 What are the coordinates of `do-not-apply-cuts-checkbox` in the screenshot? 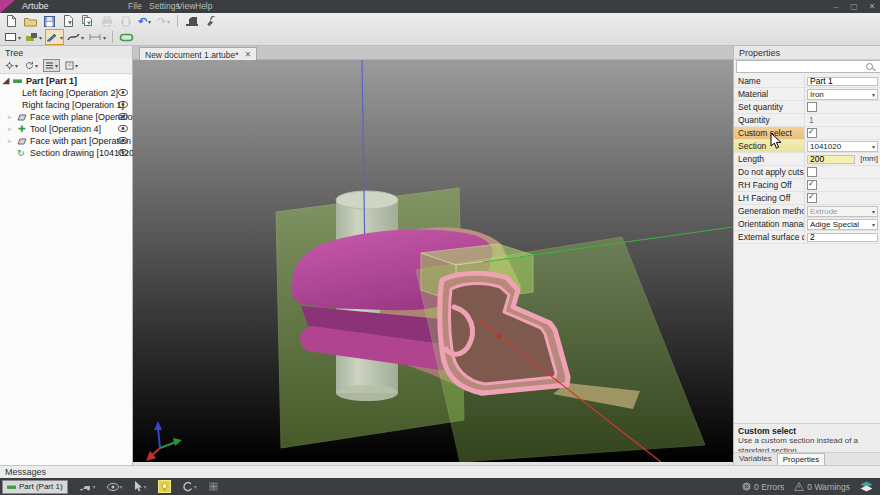 It's located at (812, 172).